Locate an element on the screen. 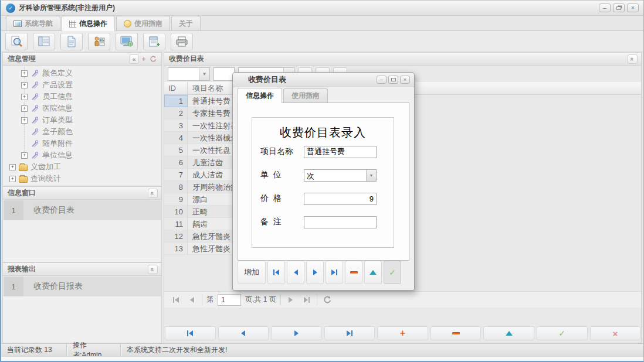 Image resolution: width=644 pixels, height=362 pixels. cell-id: 6 is located at coordinates (176, 163).